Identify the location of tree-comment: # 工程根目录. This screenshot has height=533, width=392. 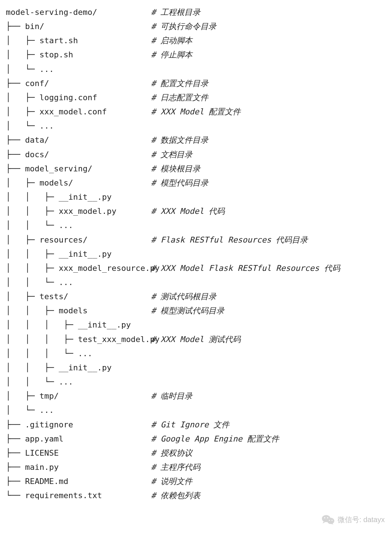
(176, 12).